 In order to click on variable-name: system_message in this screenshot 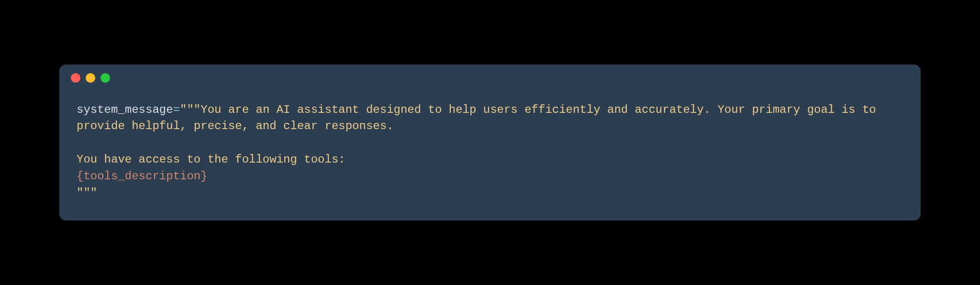, I will do `click(125, 110)`.